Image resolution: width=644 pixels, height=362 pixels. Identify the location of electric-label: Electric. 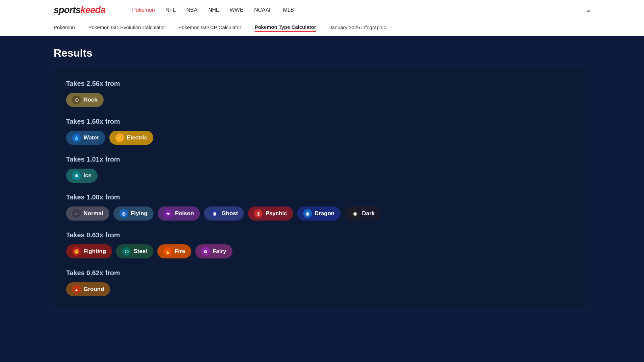
(137, 138).